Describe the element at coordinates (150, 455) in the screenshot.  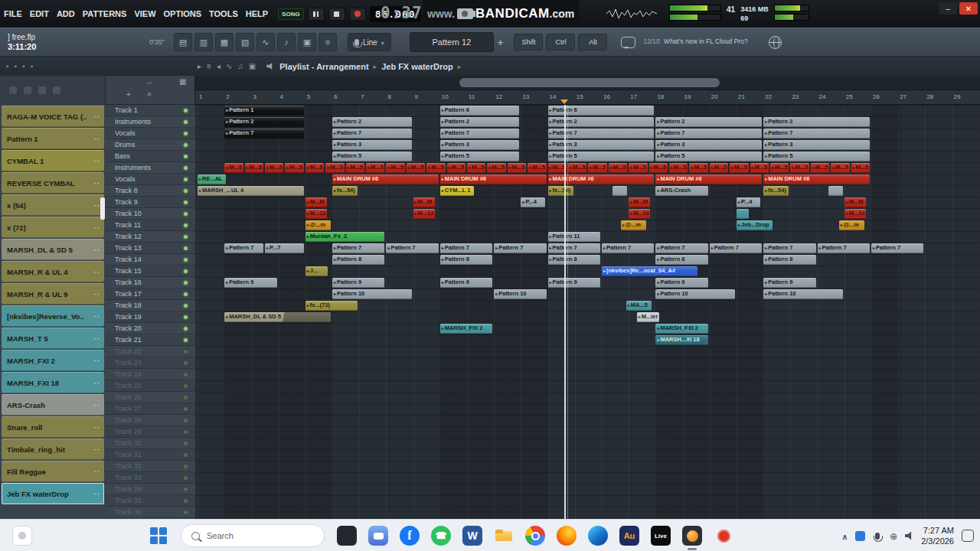
I see `track-row-31: Track 31` at that location.